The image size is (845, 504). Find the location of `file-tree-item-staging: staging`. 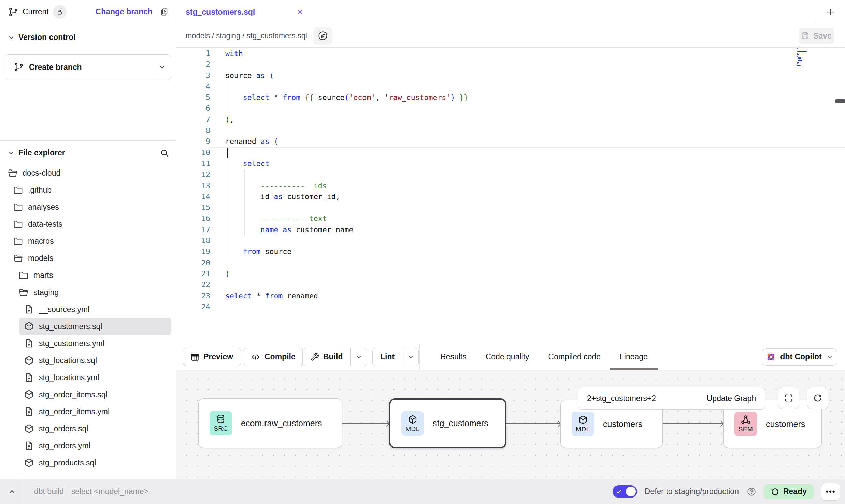

file-tree-item-staging: staging is located at coordinates (92, 292).